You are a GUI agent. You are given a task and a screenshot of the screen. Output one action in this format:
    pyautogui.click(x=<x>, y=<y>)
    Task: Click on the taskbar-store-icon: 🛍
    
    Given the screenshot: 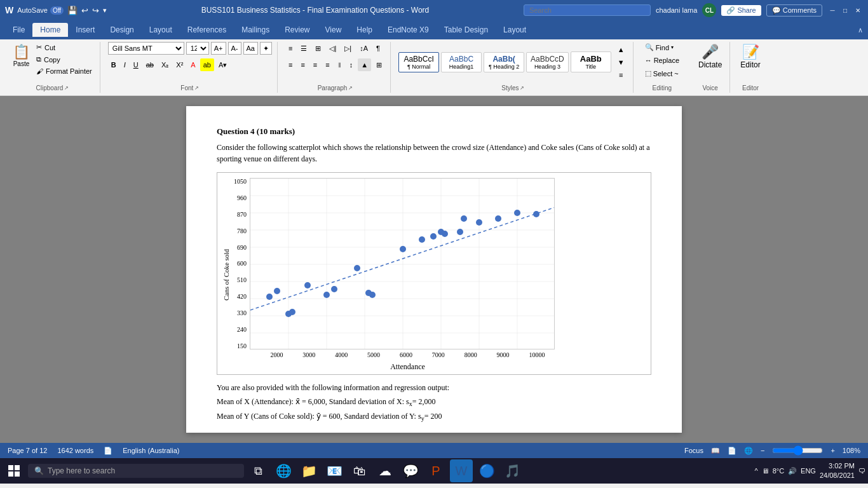 What is the action you would take?
    pyautogui.click(x=360, y=471)
    